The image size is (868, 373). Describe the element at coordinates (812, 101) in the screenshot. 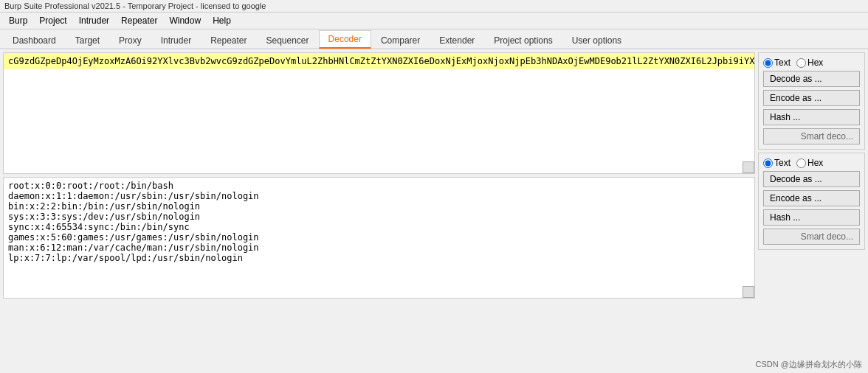

I see `top-control-group: Text Hex Decode as ... Encode as ... Has…` at that location.